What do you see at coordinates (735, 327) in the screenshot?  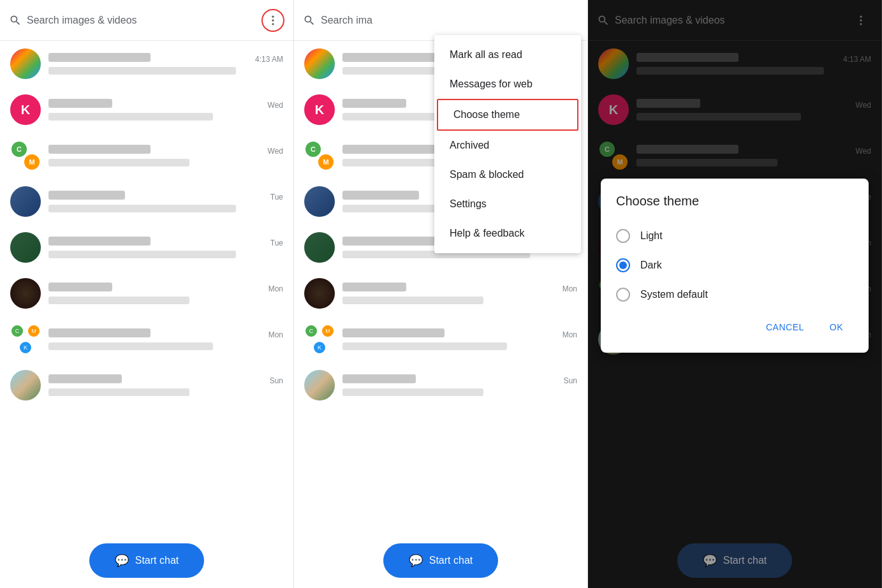 I see `dialog-actions: Cancel OK` at bounding box center [735, 327].